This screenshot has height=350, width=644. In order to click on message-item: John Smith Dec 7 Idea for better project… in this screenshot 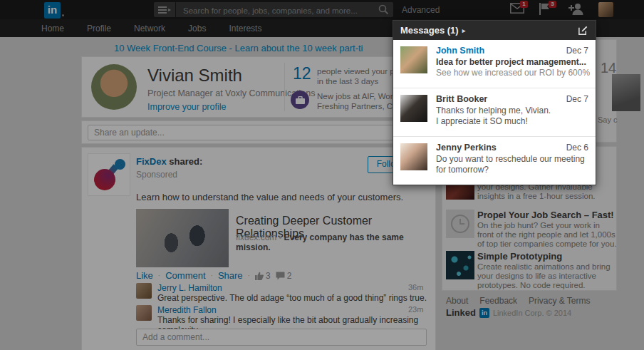, I will do `click(494, 64)`.